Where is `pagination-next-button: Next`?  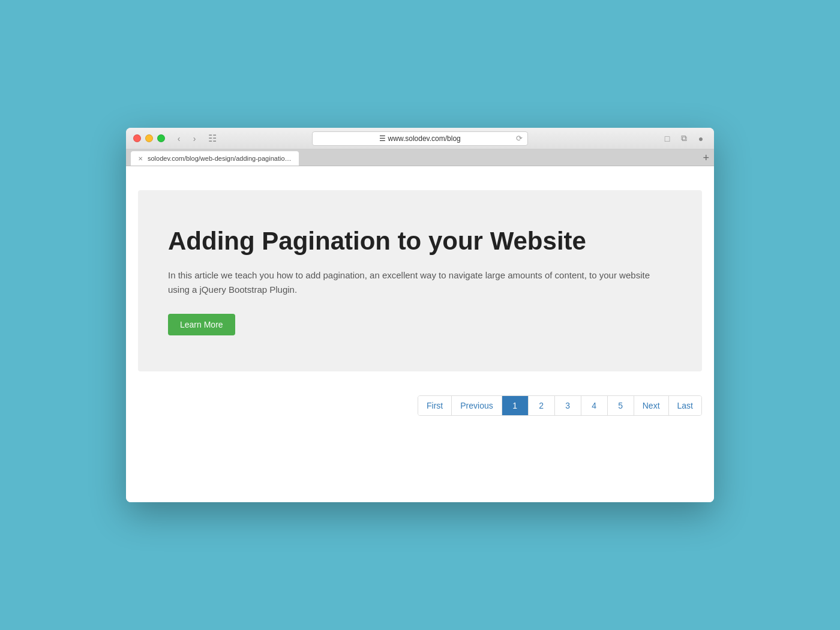
pagination-next-button: Next is located at coordinates (652, 406).